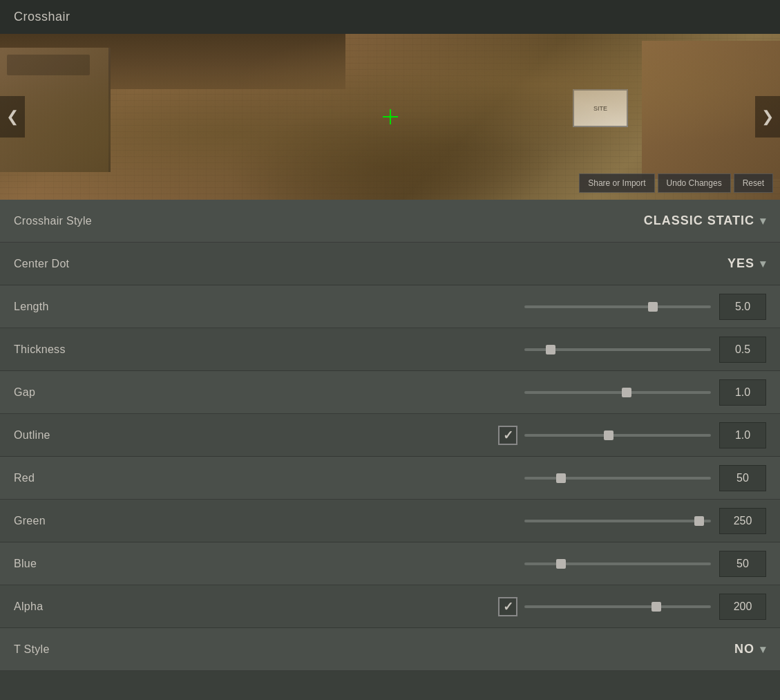 The height and width of the screenshot is (700, 780). Describe the element at coordinates (390, 392) in the screenshot. I see `gap-row: Gap` at that location.